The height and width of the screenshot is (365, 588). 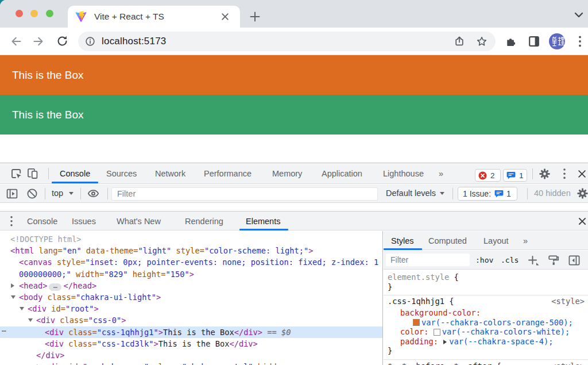 What do you see at coordinates (225, 17) in the screenshot?
I see `tab-close-icon` at bounding box center [225, 17].